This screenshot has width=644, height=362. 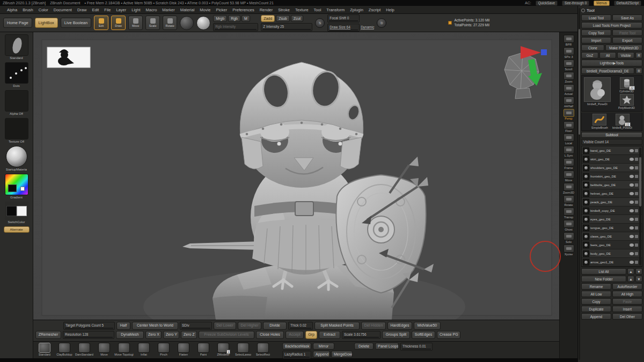 What do you see at coordinates (287, 27) in the screenshot?
I see `z-intensity-slider: Z Intensity 25` at bounding box center [287, 27].